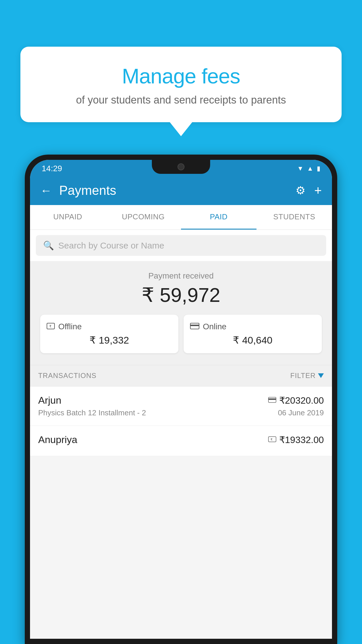 The image size is (362, 644). I want to click on transaction-course: Physics Batch 12 Installment - 2, so click(92, 413).